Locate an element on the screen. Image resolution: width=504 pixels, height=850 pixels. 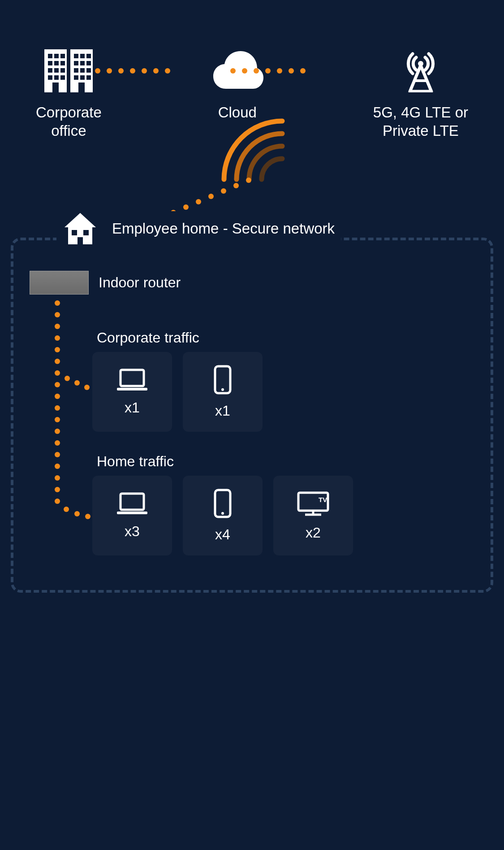
corporate-traffic-cards: x1 x1 is located at coordinates (177, 392).